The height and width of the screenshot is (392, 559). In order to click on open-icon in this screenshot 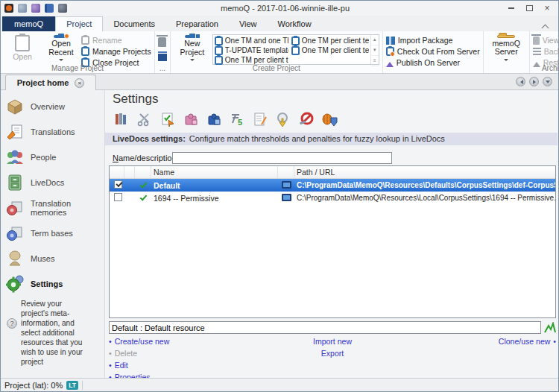, I will do `click(22, 43)`.